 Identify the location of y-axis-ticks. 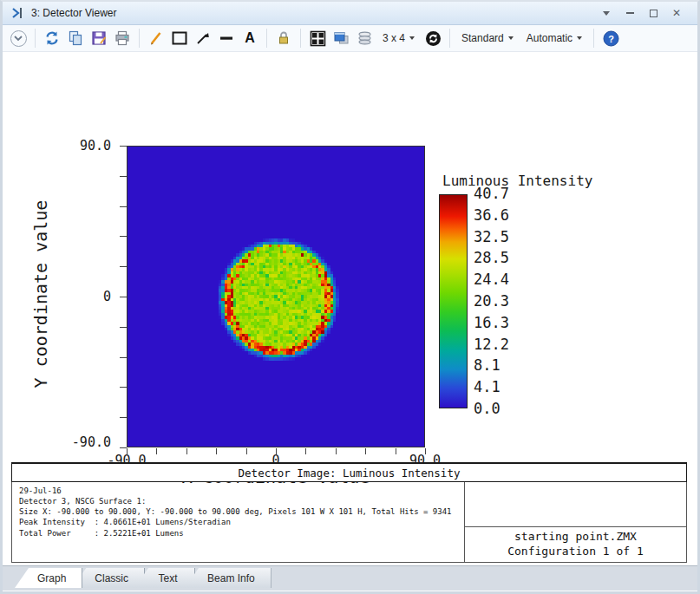
(123, 297).